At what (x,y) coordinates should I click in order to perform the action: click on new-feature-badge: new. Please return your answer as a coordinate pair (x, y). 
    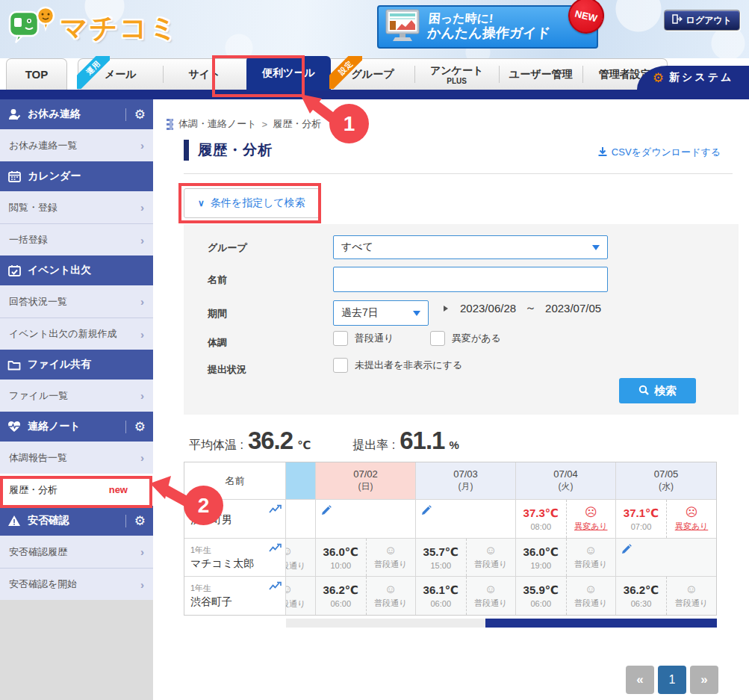
    Looking at the image, I should click on (118, 490).